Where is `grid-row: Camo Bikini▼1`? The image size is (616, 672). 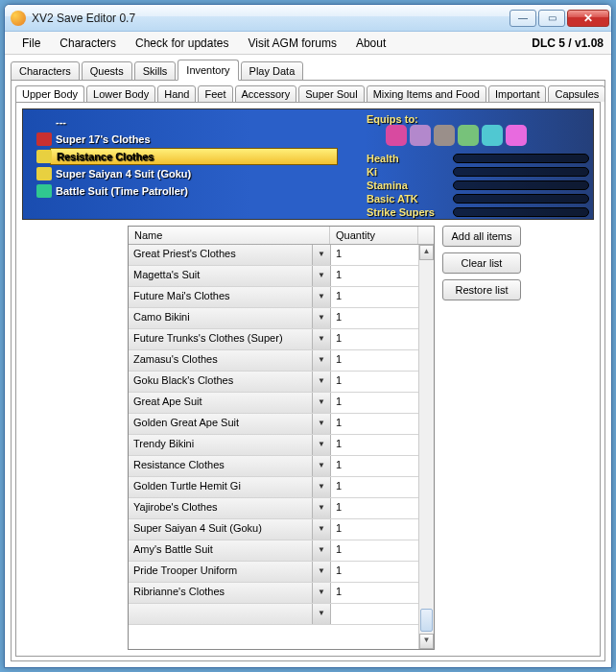 grid-row: Camo Bikini▼1 is located at coordinates (273, 319).